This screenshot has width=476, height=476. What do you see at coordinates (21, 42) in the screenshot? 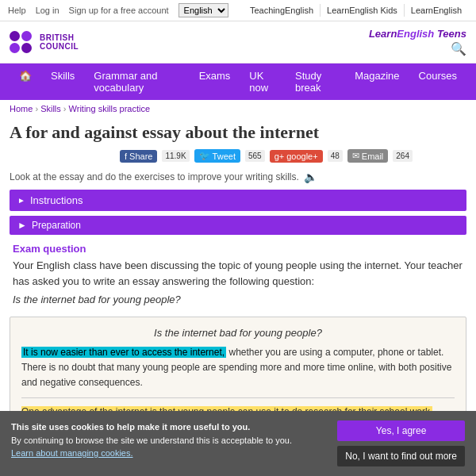
I see `british-council-logo-icon` at bounding box center [21, 42].